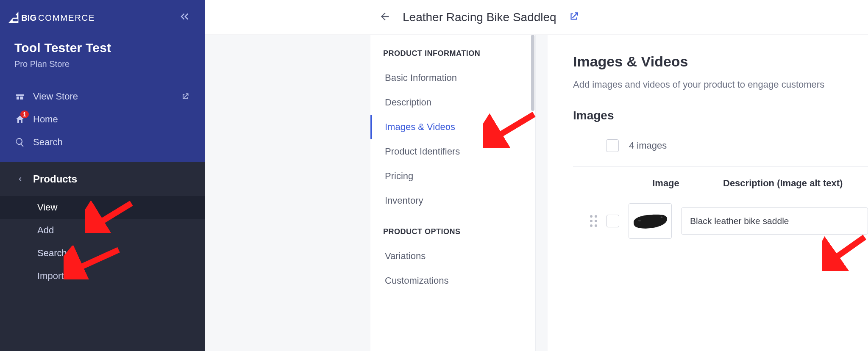 The width and height of the screenshot is (868, 351). What do you see at coordinates (385, 17) in the screenshot?
I see `back-button` at bounding box center [385, 17].